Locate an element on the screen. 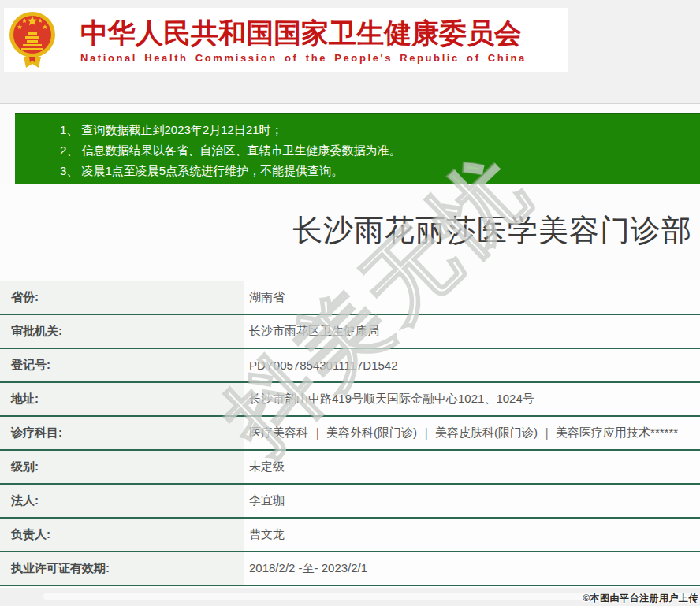 The image size is (700, 606). table-row: 执业许可证有效期: 2018/2/2 -至- 2023/2/1 is located at coordinates (350, 569).